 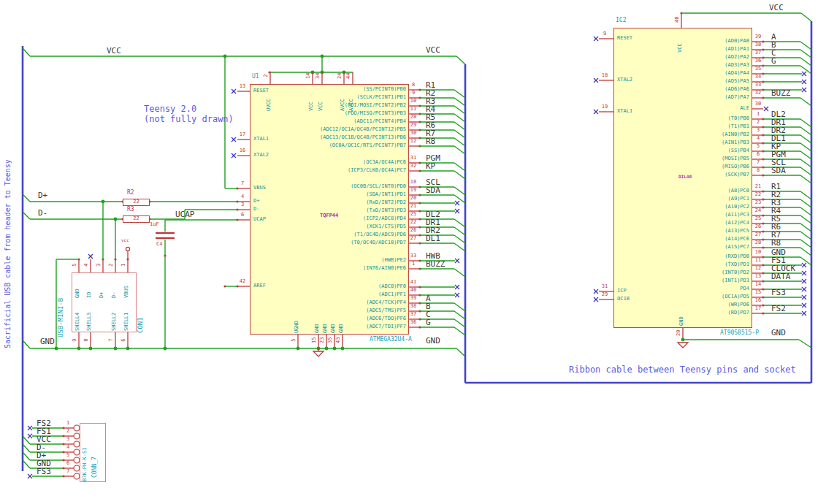 What do you see at coordinates (114, 51) in the screenshot?
I see `net-label-vcc-left: VCC` at bounding box center [114, 51].